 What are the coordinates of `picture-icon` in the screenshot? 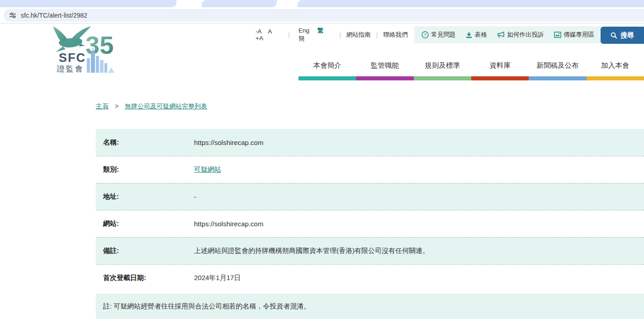 It's located at (558, 35).